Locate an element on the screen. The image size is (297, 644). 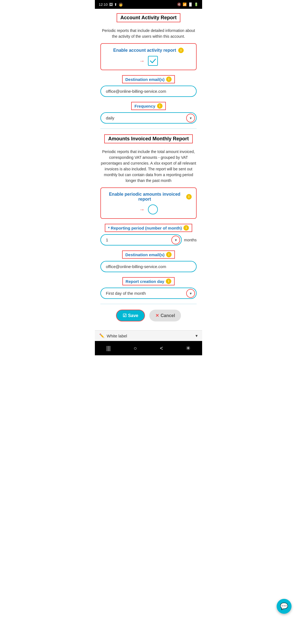
cancel-x-icon: ✕ is located at coordinates (157, 315).